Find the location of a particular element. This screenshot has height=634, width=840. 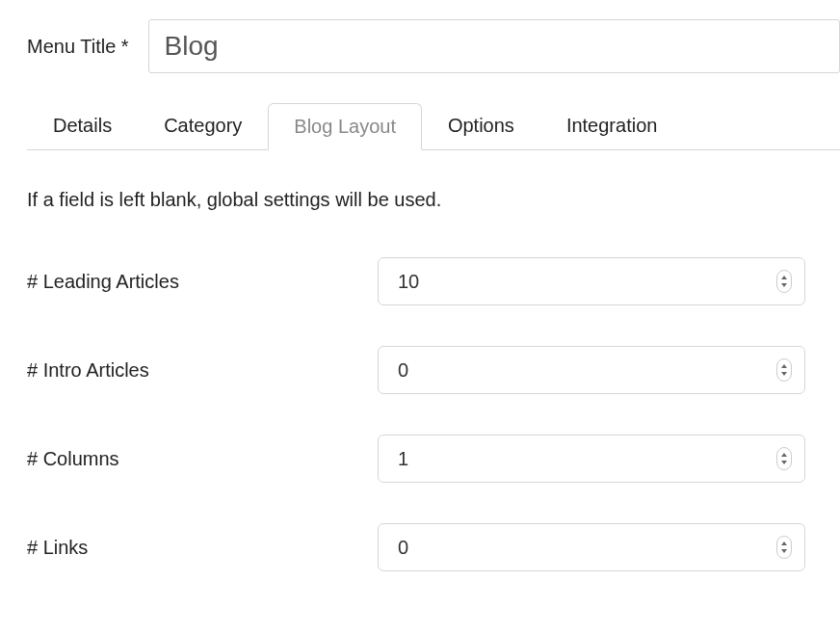

menu-title-label: Menu Title * is located at coordinates (78, 46).